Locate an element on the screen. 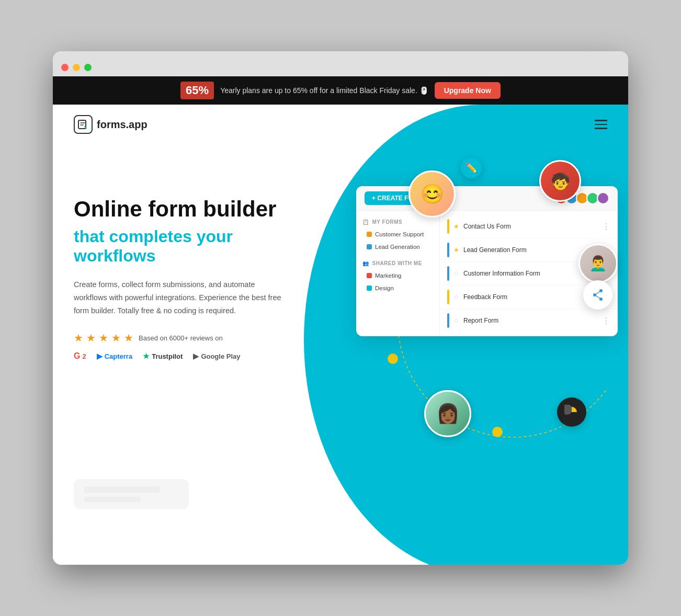 The width and height of the screenshot is (681, 616). bottom-hint is located at coordinates (340, 494).